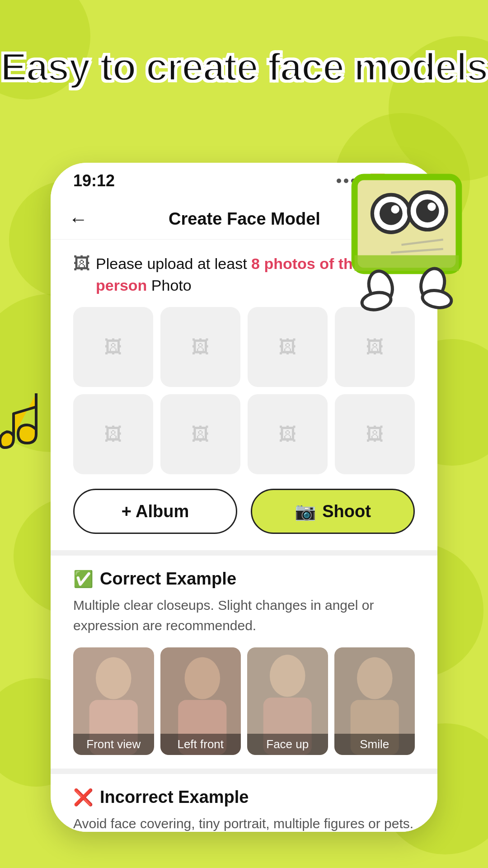 This screenshot has width=488, height=868. I want to click on incorrect-example-desc: Avoid face covering, tiny portrait, mult…, so click(244, 823).